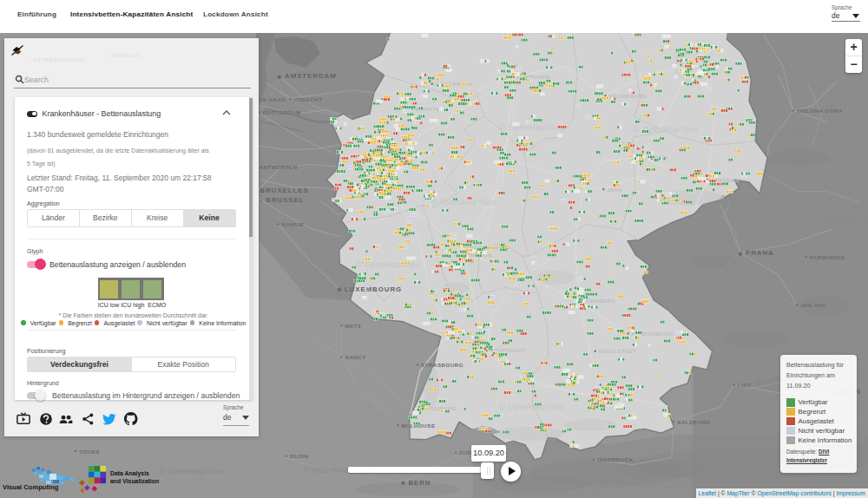  I want to click on svg-text: SALZBURG, so click(694, 422).